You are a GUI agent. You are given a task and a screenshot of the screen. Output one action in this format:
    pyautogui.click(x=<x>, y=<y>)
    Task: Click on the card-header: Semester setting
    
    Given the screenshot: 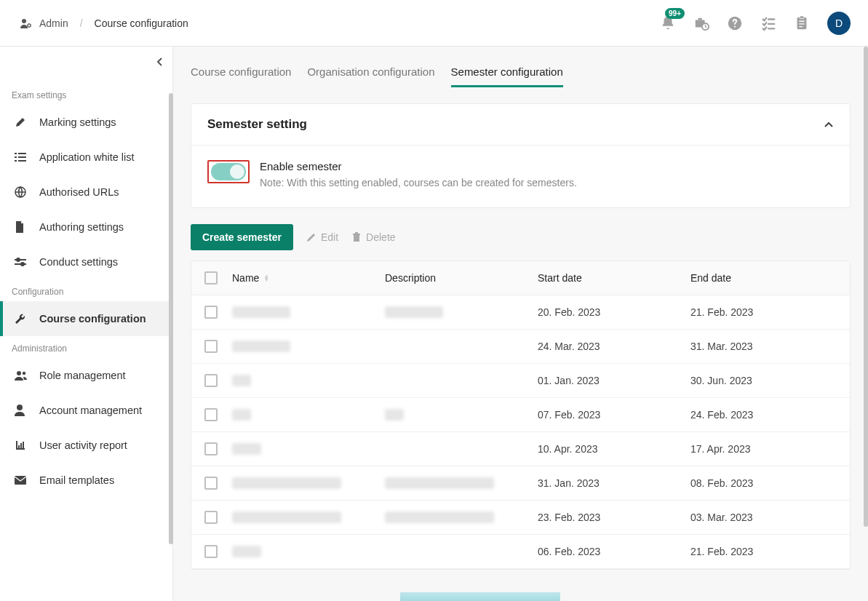 What is the action you would take?
    pyautogui.click(x=521, y=125)
    